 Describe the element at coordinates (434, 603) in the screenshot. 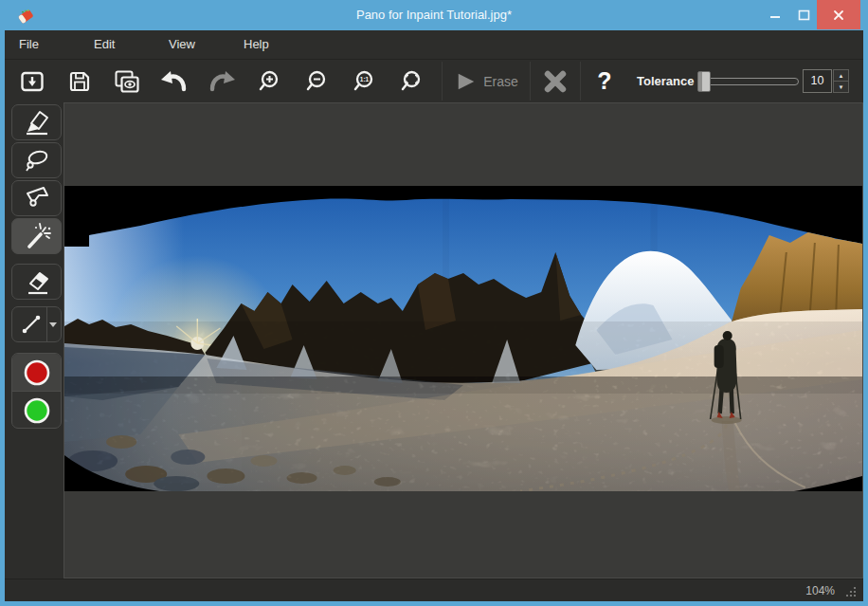

I see `window-frame-bottom` at that location.